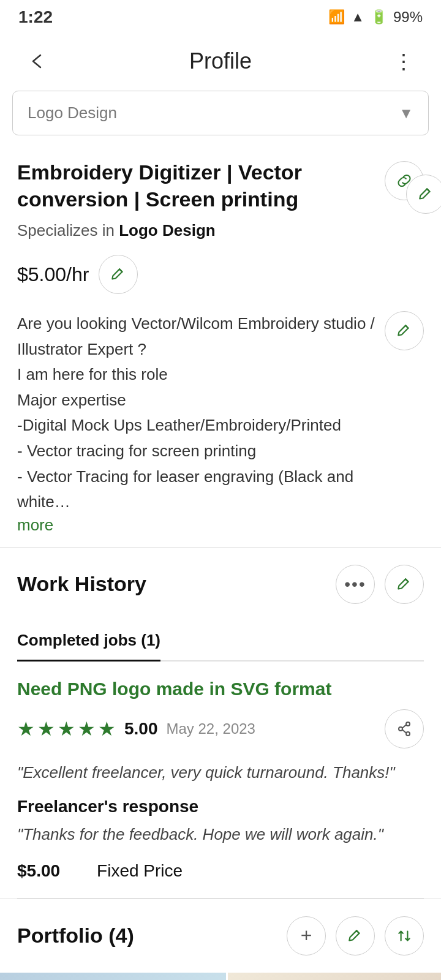 Image resolution: width=441 pixels, height=980 pixels. I want to click on sort-icon, so click(404, 936).